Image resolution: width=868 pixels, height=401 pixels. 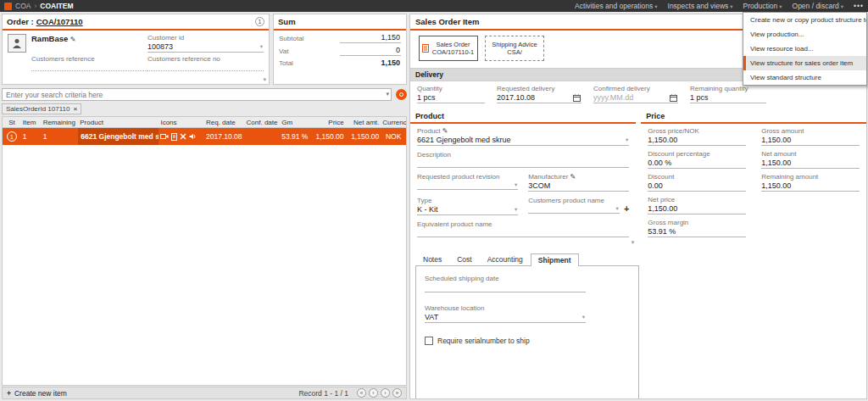 What do you see at coordinates (515, 48) in the screenshot?
I see `shipping-advice-card: Shipping Advice CSA/` at bounding box center [515, 48].